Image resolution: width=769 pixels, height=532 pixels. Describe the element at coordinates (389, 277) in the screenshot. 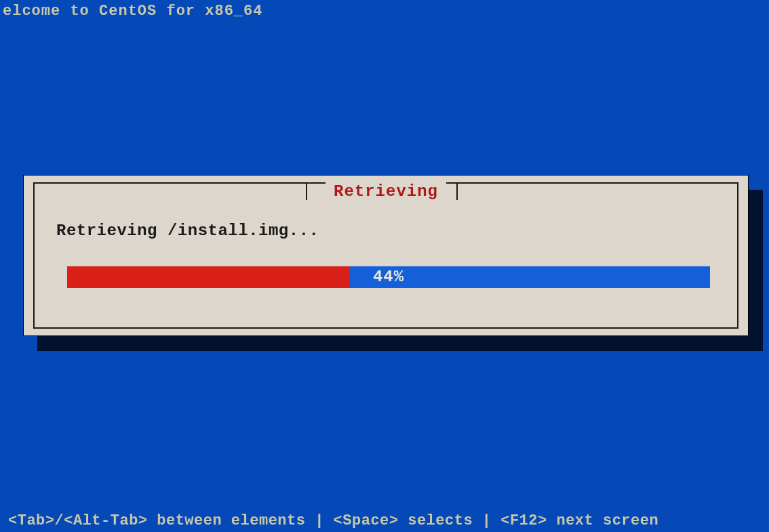

I see `progress-bar: 44%` at that location.